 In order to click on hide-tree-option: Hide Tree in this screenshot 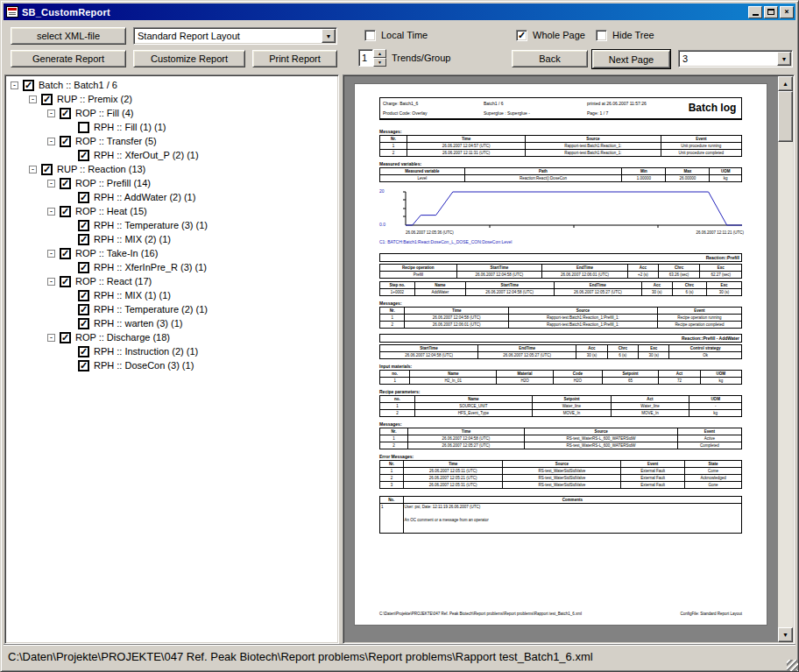, I will do `click(626, 35)`.